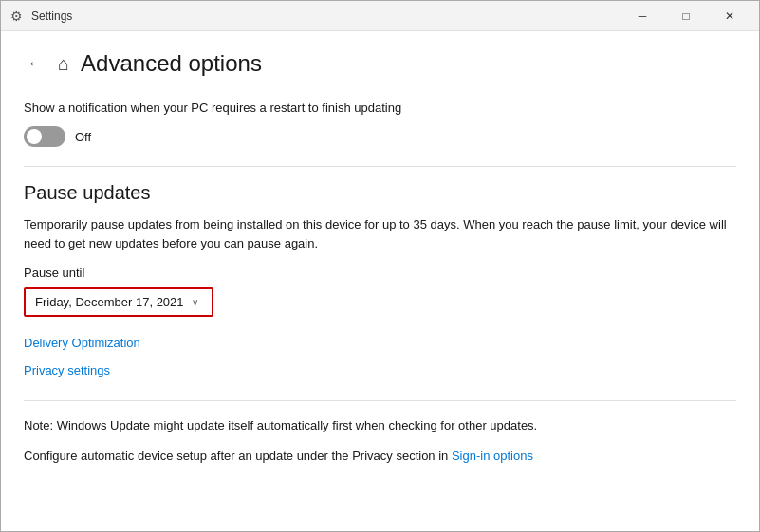 The width and height of the screenshot is (760, 532). Describe the element at coordinates (492, 455) in the screenshot. I see `sign-in-options-link: Sign-in options` at that location.